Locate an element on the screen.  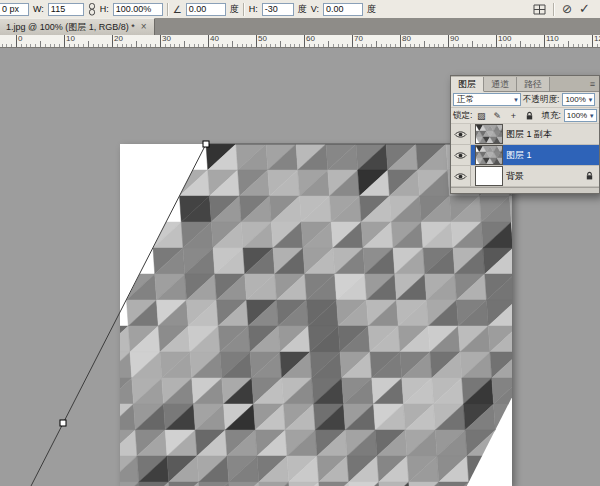
background-lock-icon is located at coordinates (590, 176).